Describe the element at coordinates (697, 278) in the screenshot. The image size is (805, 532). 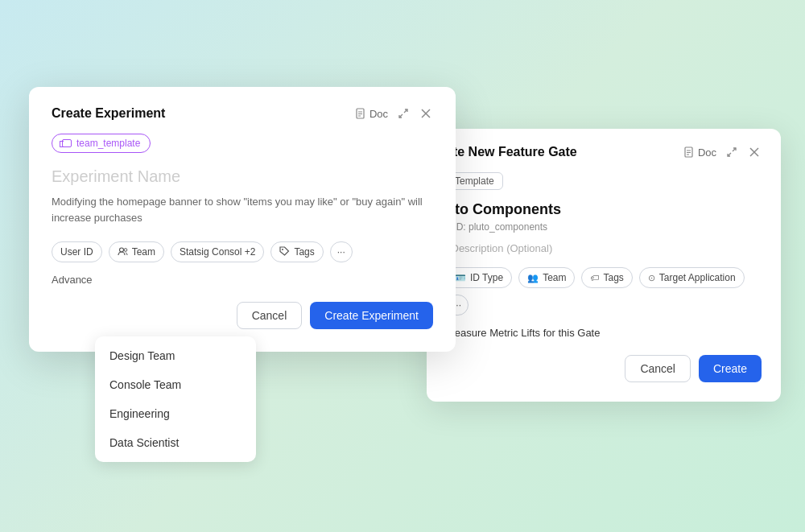
I see `target-app-label: Target Application` at that location.